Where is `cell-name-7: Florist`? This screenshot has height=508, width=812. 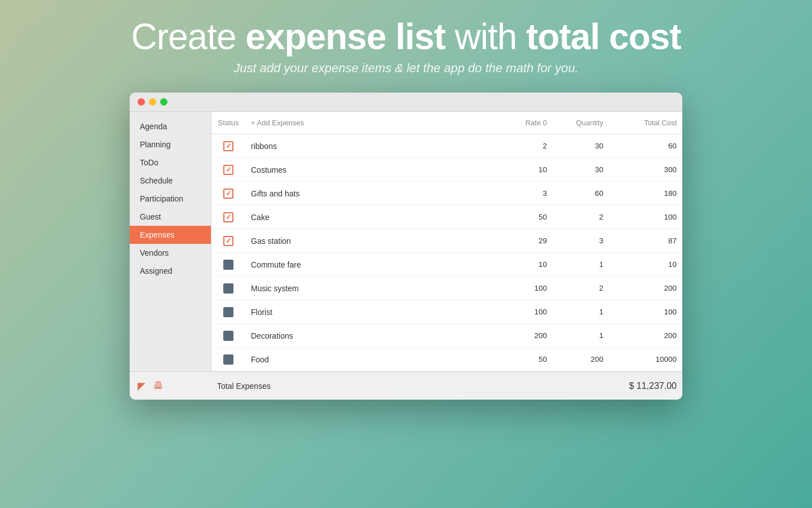 cell-name-7: Florist is located at coordinates (371, 312).